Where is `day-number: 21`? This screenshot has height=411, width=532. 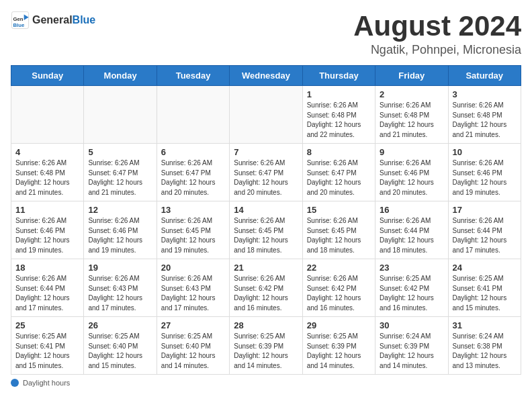
day-number: 21 is located at coordinates (266, 267).